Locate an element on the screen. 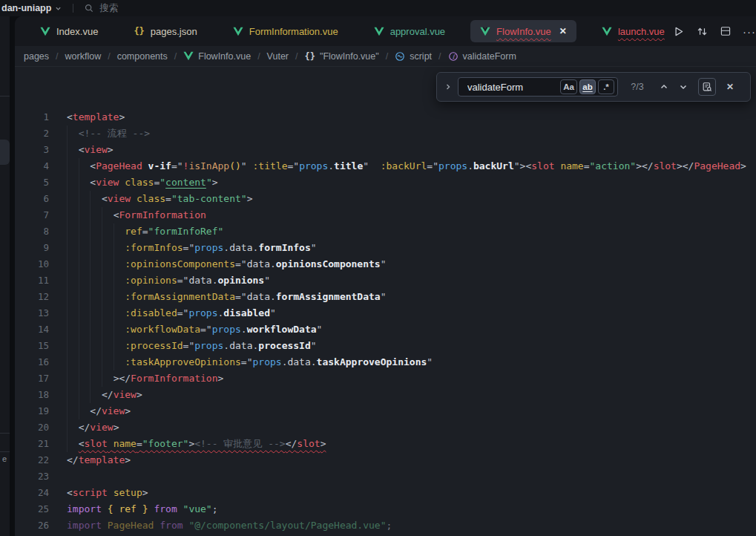 Image resolution: width=756 pixels, height=536 pixels. code-line-24: 24<script setup> is located at coordinates (386, 493).